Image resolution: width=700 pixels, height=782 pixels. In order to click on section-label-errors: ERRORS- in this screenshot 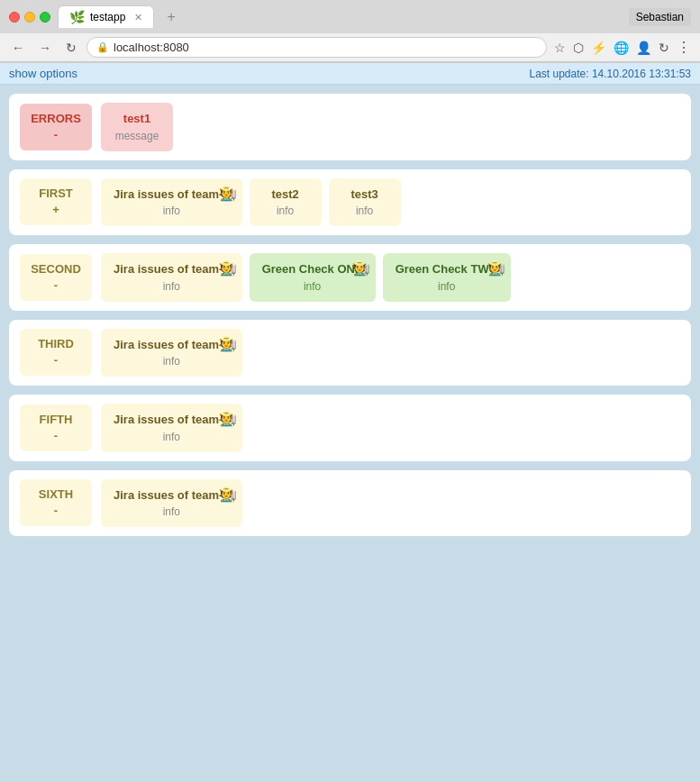, I will do `click(56, 127)`.